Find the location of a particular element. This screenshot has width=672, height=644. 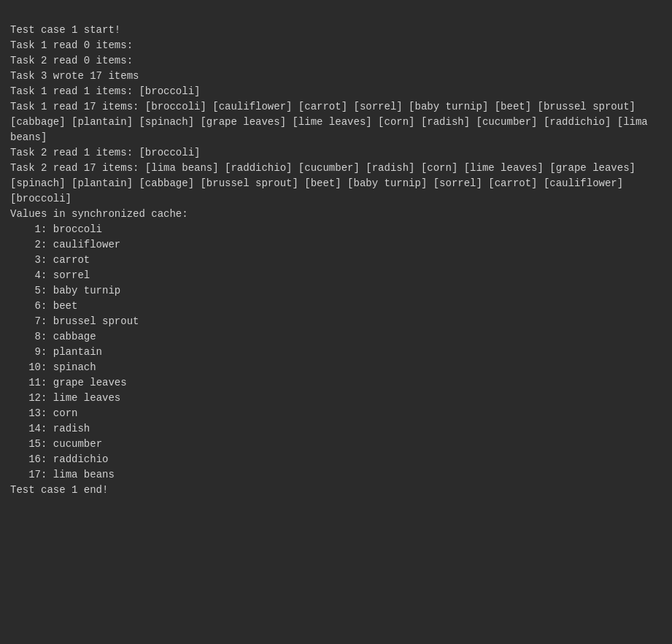

terminal-line: 11: grape leaves is located at coordinates (336, 383).